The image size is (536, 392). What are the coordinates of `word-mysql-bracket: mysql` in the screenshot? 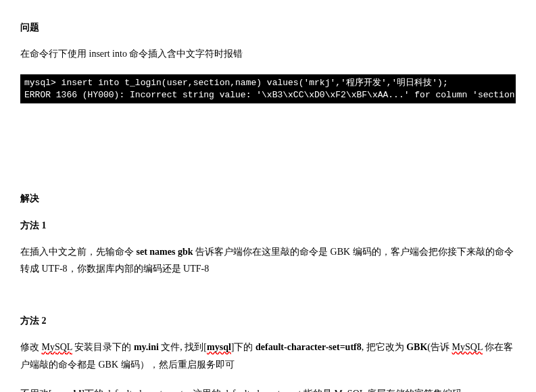 It's located at (219, 347).